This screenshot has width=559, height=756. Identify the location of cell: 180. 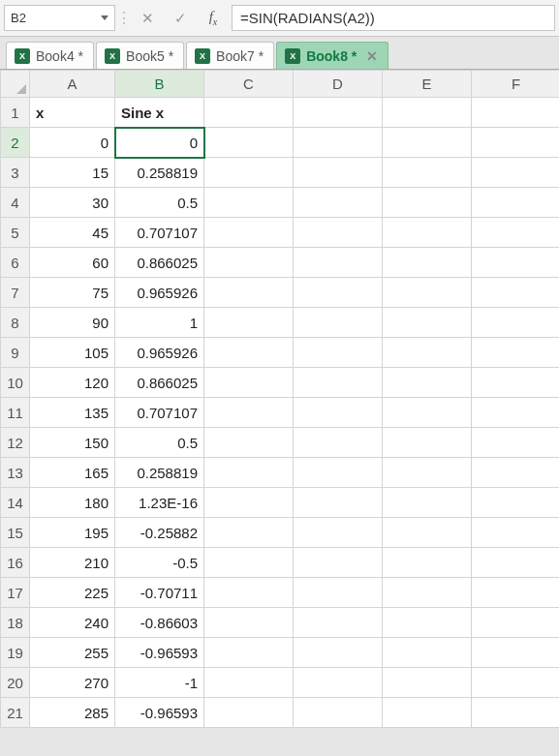
(73, 503).